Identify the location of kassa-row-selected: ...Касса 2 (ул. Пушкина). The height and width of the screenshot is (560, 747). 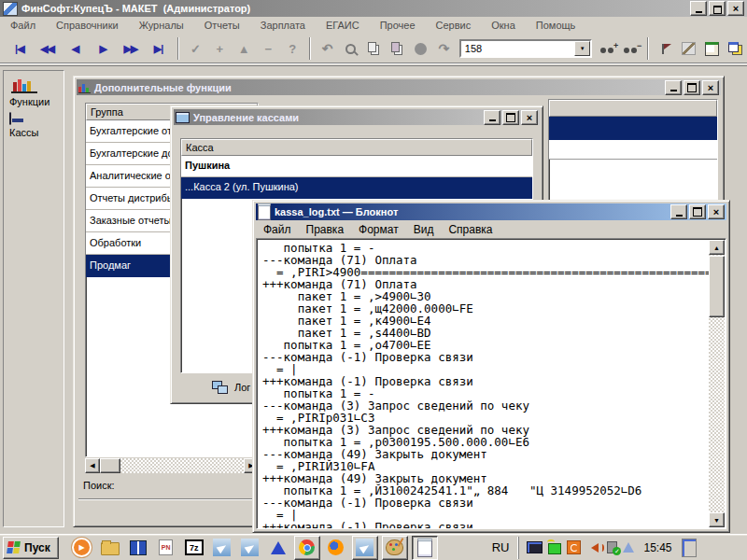
(357, 189).